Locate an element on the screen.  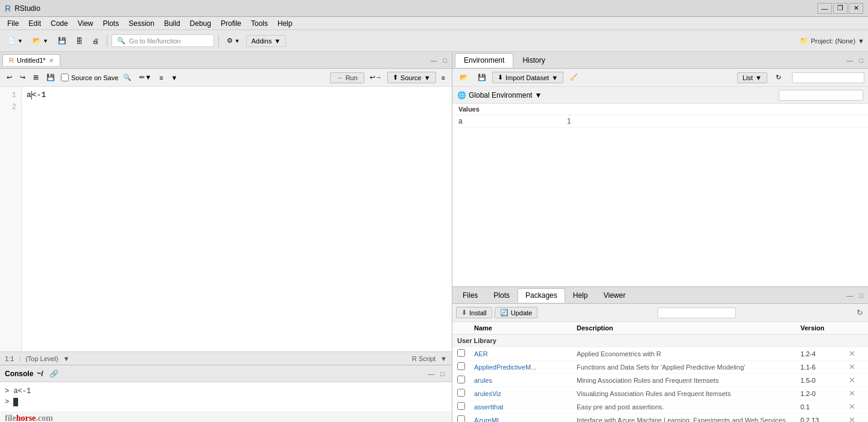
redo-button: ↪ is located at coordinates (23, 77).